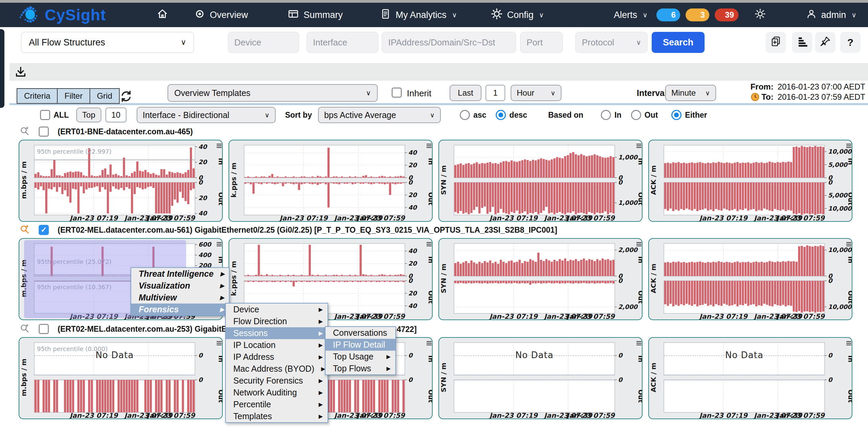 The image size is (868, 428). I want to click on nav-settings, so click(760, 15).